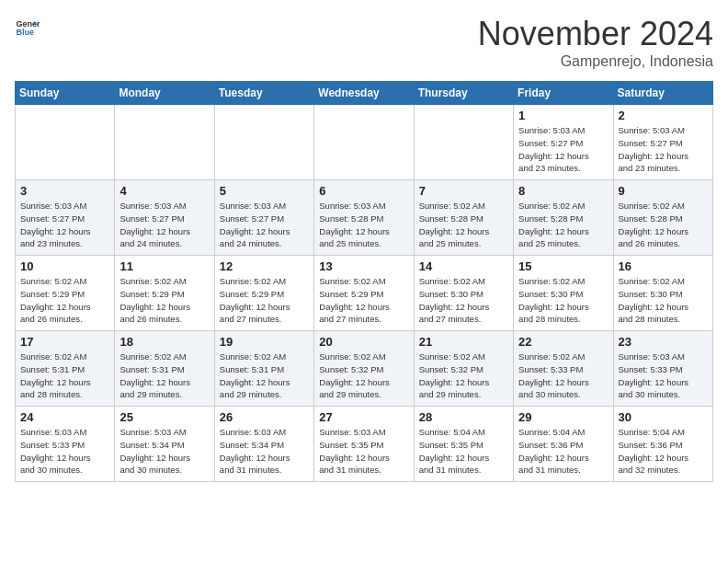 Image resolution: width=728 pixels, height=563 pixels. Describe the element at coordinates (165, 444) in the screenshot. I see `calendar-cell: 25Sunrise: 5:03 AM Sunset: 5:34 PM Dayli…` at that location.